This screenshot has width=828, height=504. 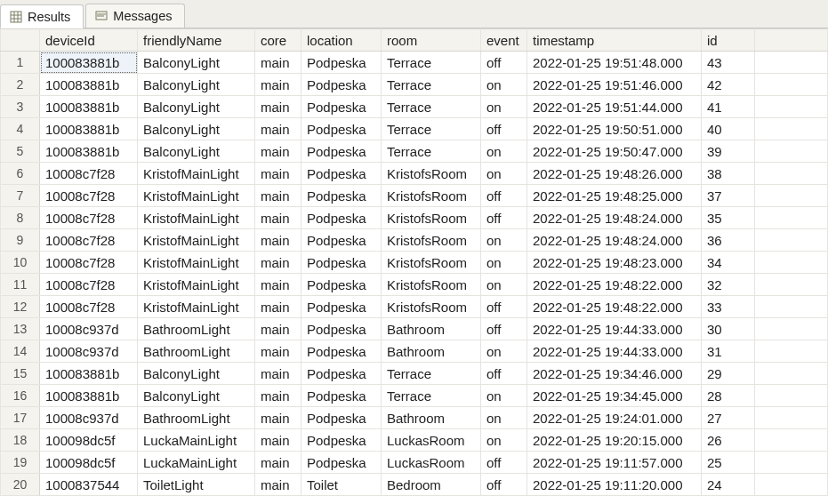 I want to click on row-number: 5, so click(x=20, y=151).